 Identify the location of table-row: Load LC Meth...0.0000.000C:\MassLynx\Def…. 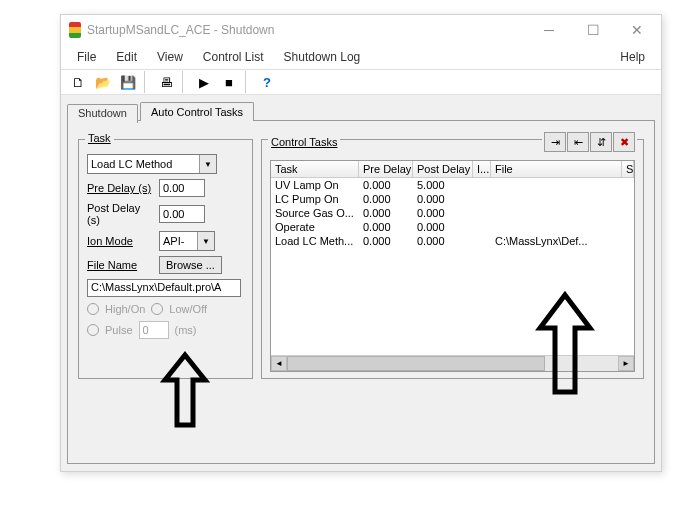
(452, 241).